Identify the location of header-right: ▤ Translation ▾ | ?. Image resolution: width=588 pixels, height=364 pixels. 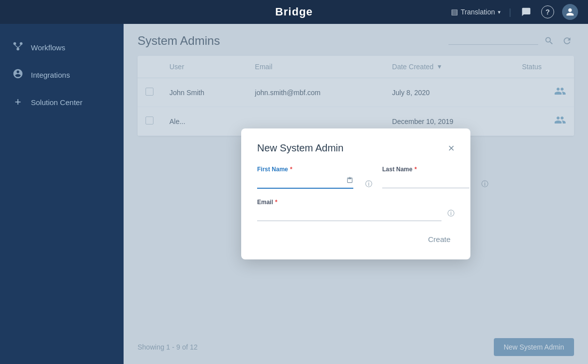
(514, 12).